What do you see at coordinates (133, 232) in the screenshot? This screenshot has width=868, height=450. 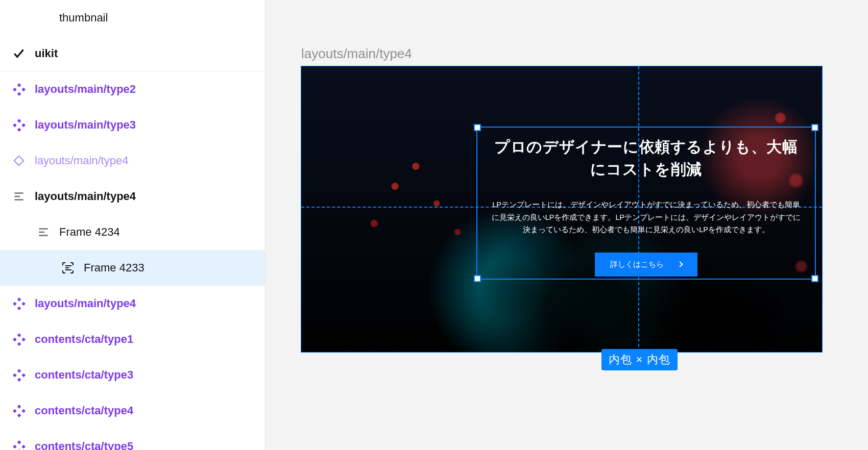 I see `layer-frame-4234: Frame 4234` at bounding box center [133, 232].